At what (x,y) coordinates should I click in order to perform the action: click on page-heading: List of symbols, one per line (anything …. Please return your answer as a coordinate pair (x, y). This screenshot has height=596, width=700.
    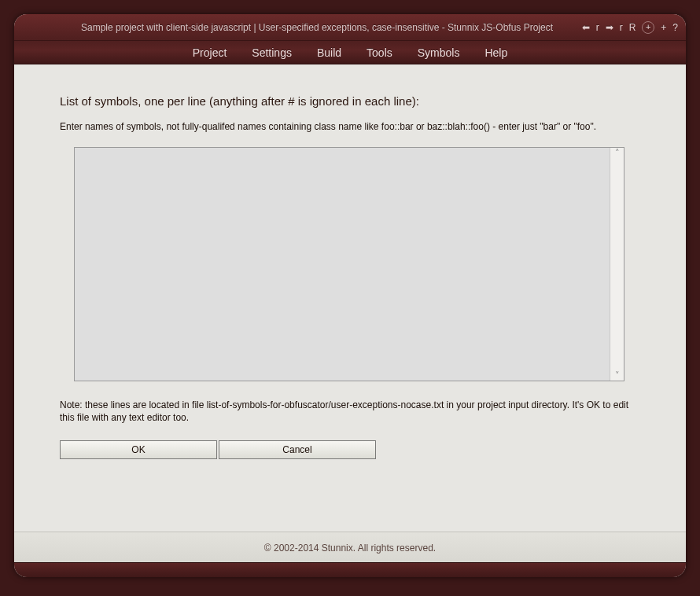
    Looking at the image, I should click on (350, 101).